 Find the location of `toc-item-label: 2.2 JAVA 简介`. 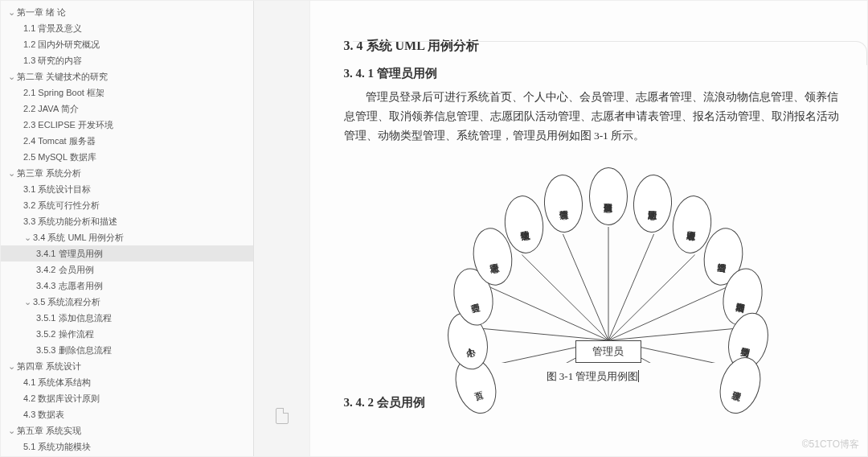

toc-item-label: 2.2 JAVA 简介 is located at coordinates (51, 109).